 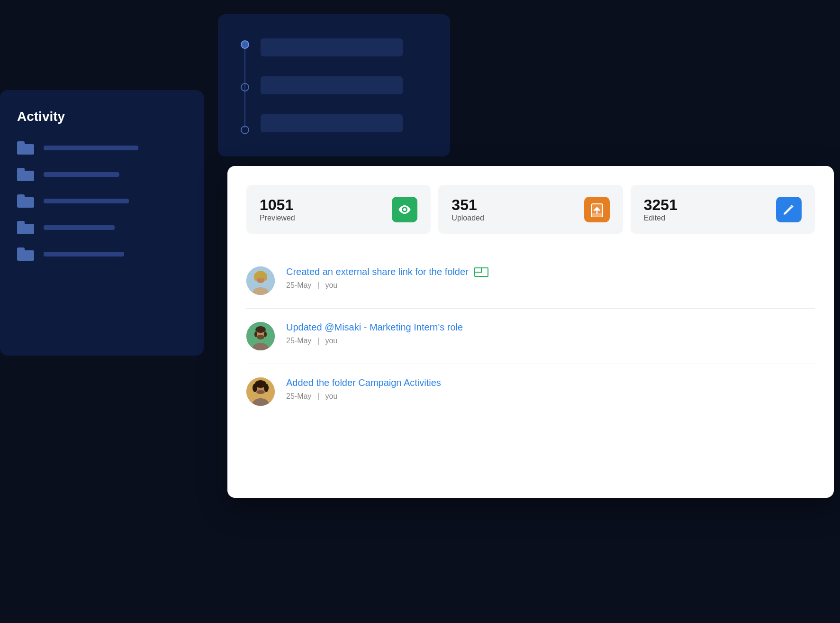 What do you see at coordinates (468, 210) in the screenshot?
I see `stat-text-uploaded: 351 Uploaded` at bounding box center [468, 210].